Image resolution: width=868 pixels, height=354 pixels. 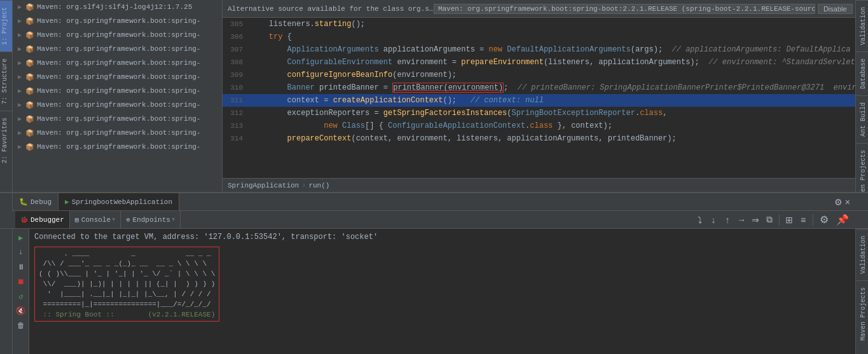 What do you see at coordinates (699, 220) in the screenshot?
I see `step-over-btn: ⤵` at bounding box center [699, 220].